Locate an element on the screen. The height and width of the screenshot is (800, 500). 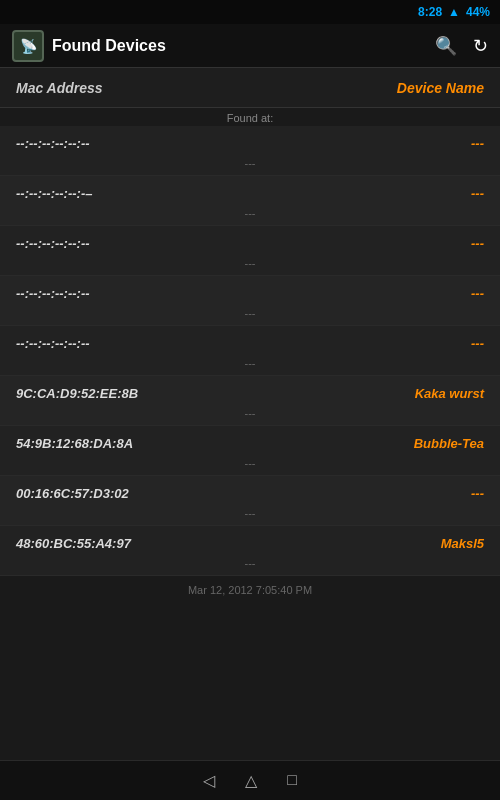
found-at-label: Found at: is located at coordinates (250, 117).